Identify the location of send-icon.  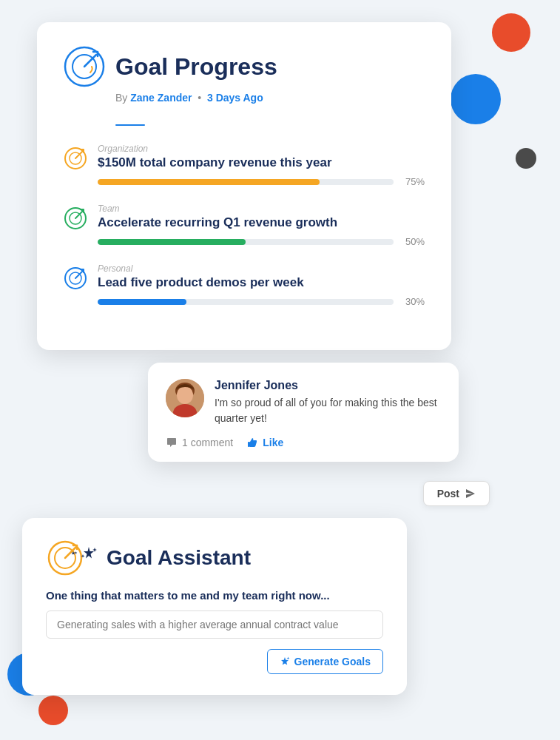
(470, 494).